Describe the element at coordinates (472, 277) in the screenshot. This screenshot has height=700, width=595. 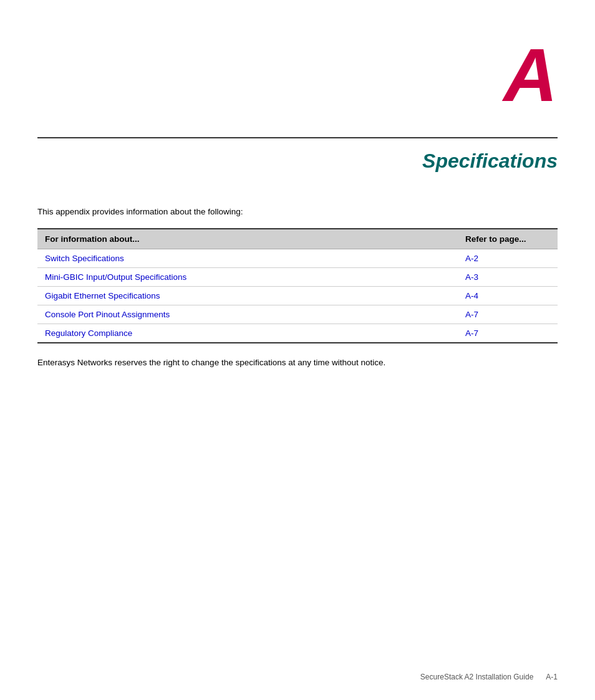
I see `table-page-link-1: A-3` at that location.